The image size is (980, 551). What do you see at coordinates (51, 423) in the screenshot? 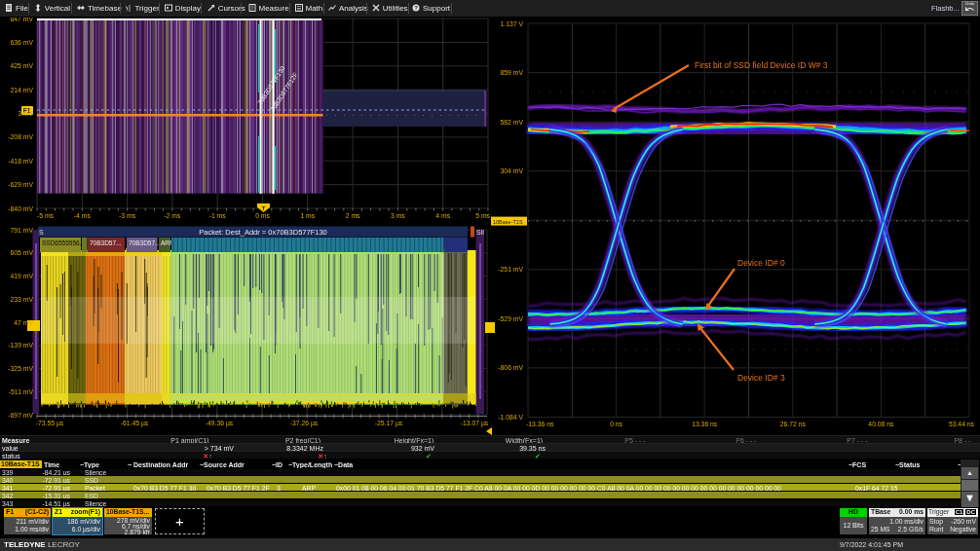
I see `svg-text: -73.55 µs` at bounding box center [51, 423].